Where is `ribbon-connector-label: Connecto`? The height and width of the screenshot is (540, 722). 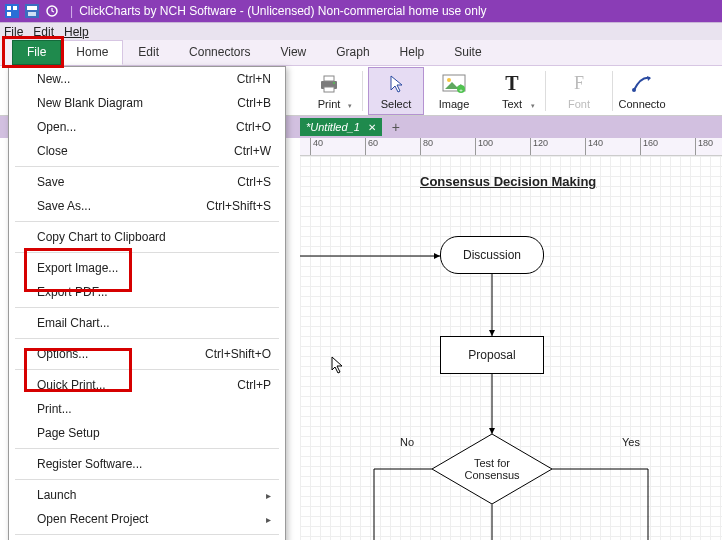 ribbon-connector-label: Connecto is located at coordinates (642, 104).